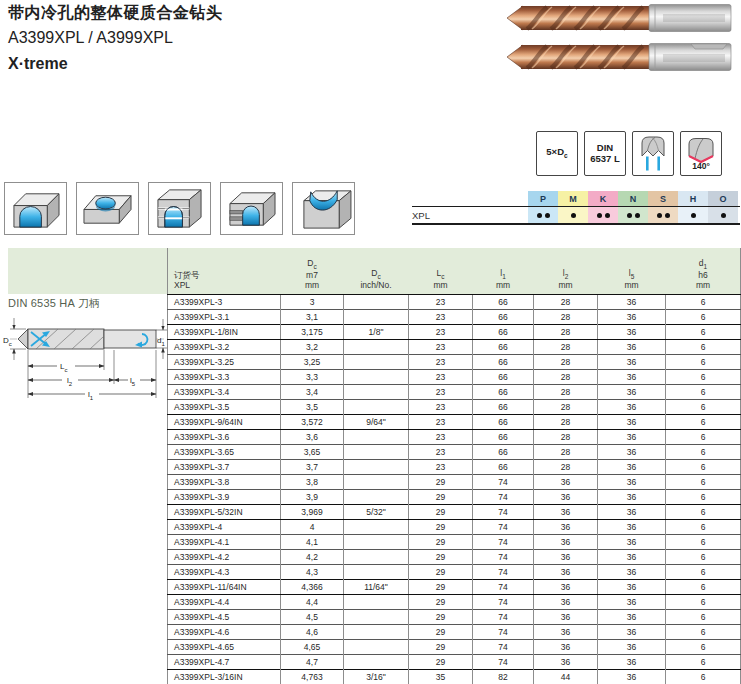 The height and width of the screenshot is (684, 741). I want to click on cell-dc-mm: 4,3, so click(312, 572).